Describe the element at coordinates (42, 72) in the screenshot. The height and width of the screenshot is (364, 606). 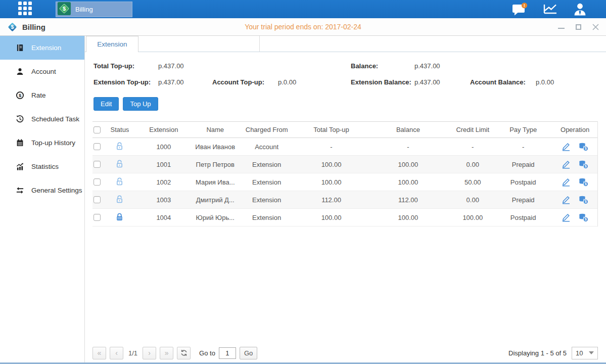
I see `sidebar-item-account: Account` at that location.